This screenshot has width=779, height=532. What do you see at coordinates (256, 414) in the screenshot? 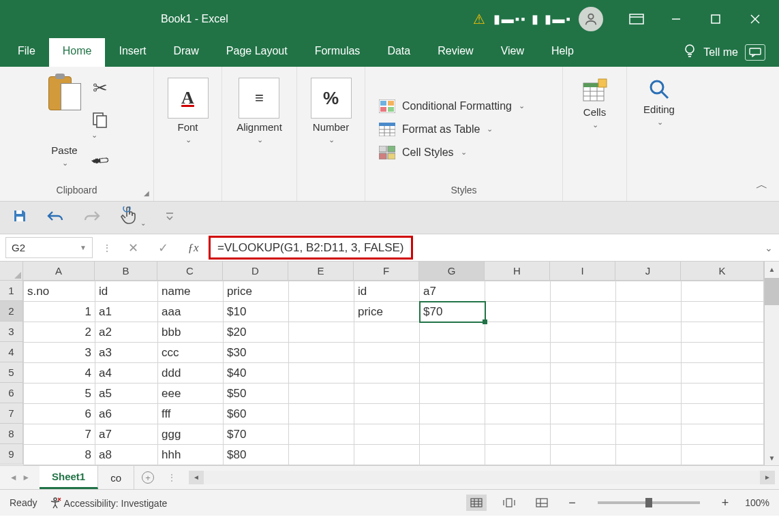
I see `cell: $60` at bounding box center [256, 414].